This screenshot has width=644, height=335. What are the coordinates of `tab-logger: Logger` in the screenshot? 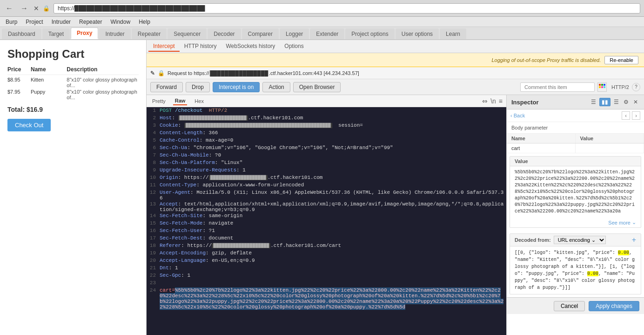 It's located at (294, 34).